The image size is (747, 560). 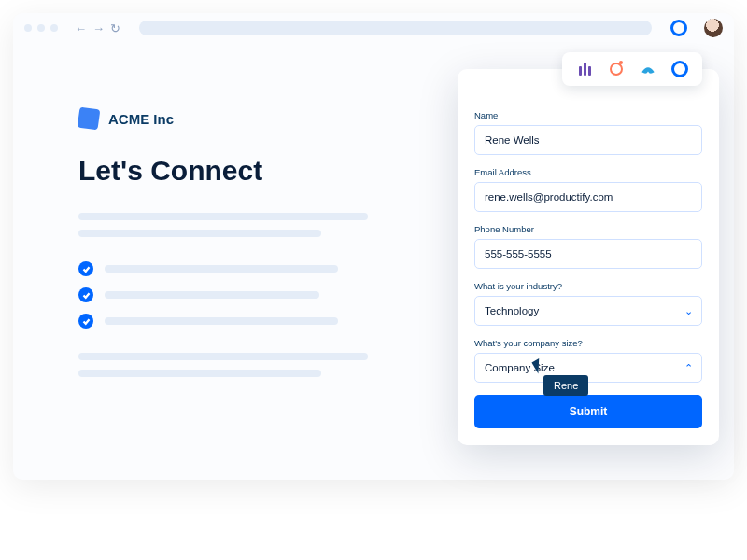 What do you see at coordinates (588, 116) in the screenshot?
I see `name-label: Name` at bounding box center [588, 116].